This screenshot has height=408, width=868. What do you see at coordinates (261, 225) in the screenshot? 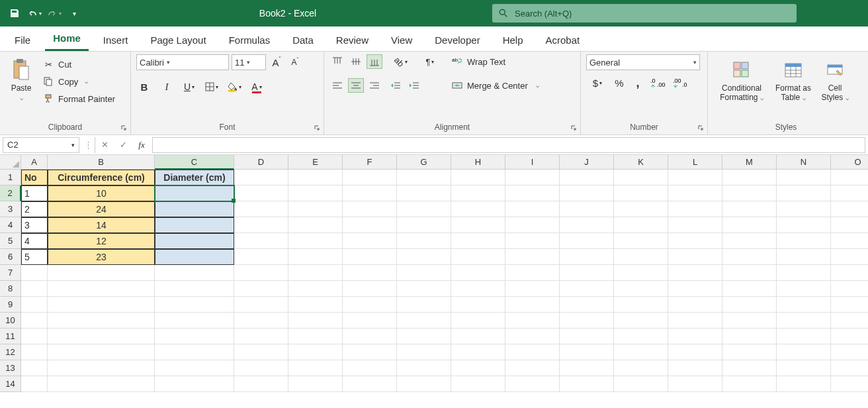
I see `cell-D4` at bounding box center [261, 225].